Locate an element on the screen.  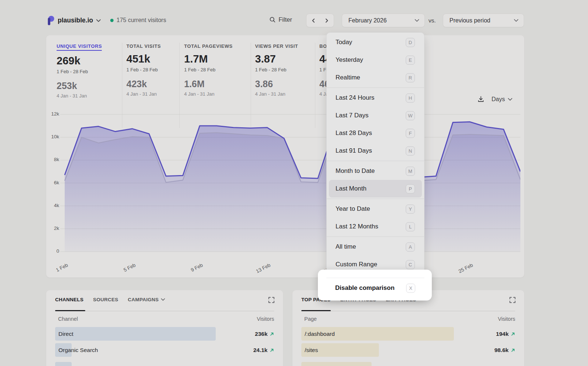
table-row: Direct236k is located at coordinates (165, 334).